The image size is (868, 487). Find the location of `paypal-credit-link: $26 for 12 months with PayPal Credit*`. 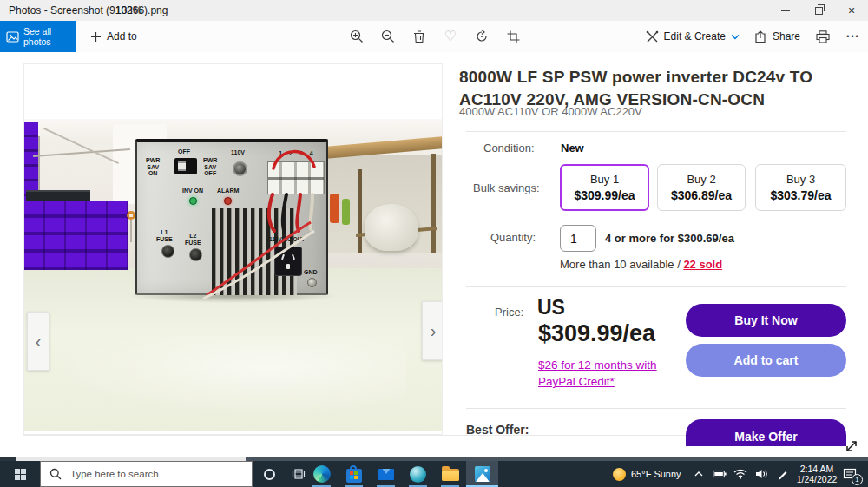

paypal-credit-link: $26 for 12 months with PayPal Credit* is located at coordinates (597, 373).